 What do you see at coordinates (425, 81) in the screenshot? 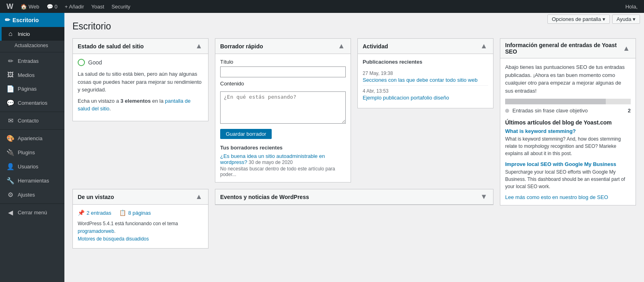
I see `widget-activity-body: Publicaciones recientes 27 May, 19:38 Se…` at bounding box center [425, 81].